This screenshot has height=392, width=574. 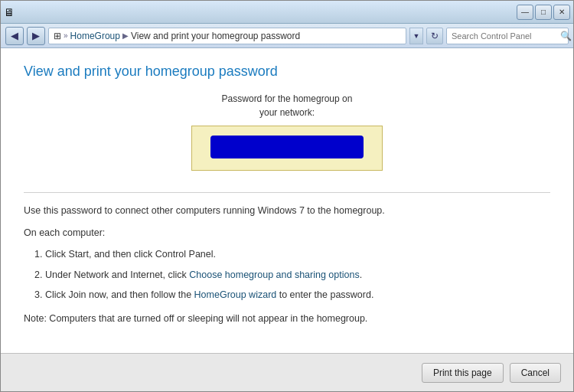 What do you see at coordinates (236, 295) in the screenshot?
I see `homegroup-wizard-link: HomeGroup wizard` at bounding box center [236, 295].